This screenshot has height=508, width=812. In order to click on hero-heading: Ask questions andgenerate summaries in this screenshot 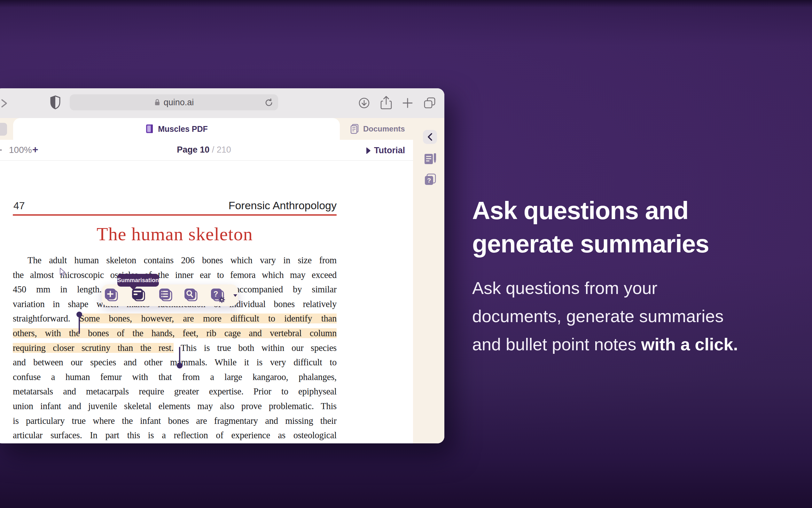, I will do `click(635, 227)`.